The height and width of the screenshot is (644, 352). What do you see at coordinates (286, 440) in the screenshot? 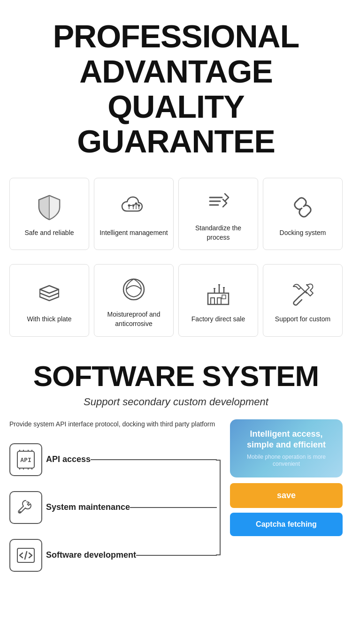
I see `phone-main-text: Intelligent access, simple and efficient` at bounding box center [286, 440].